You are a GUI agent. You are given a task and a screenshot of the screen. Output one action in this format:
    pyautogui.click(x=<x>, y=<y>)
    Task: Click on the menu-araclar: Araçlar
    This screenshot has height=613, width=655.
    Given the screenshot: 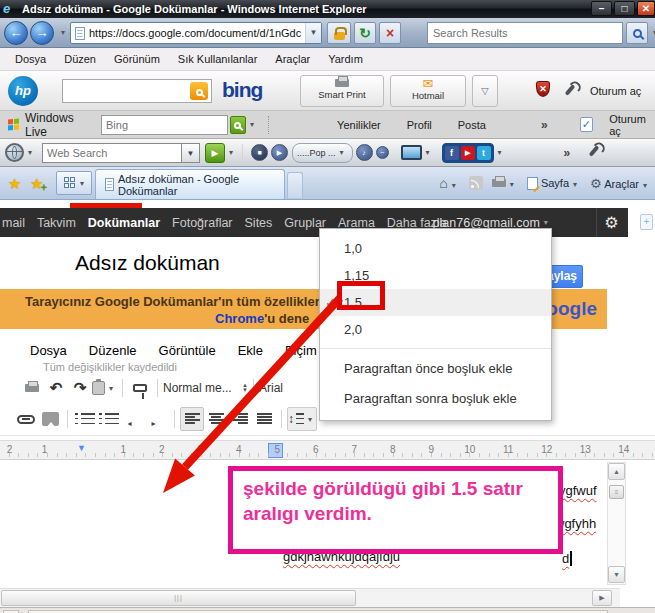 What is the action you would take?
    pyautogui.click(x=292, y=60)
    